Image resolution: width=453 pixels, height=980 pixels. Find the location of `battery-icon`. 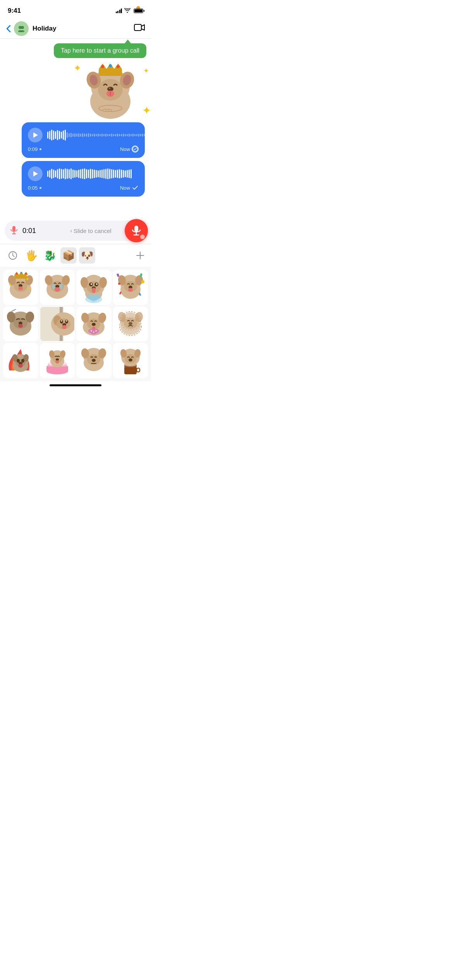

battery-icon is located at coordinates (139, 11).